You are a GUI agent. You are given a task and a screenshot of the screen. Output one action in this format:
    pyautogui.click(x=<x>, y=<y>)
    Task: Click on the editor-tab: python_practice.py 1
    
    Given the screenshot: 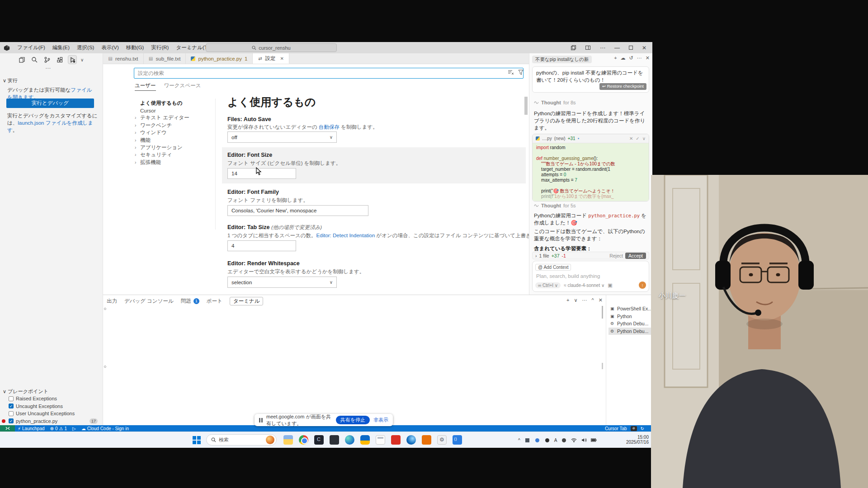 What is the action you would take?
    pyautogui.click(x=219, y=59)
    